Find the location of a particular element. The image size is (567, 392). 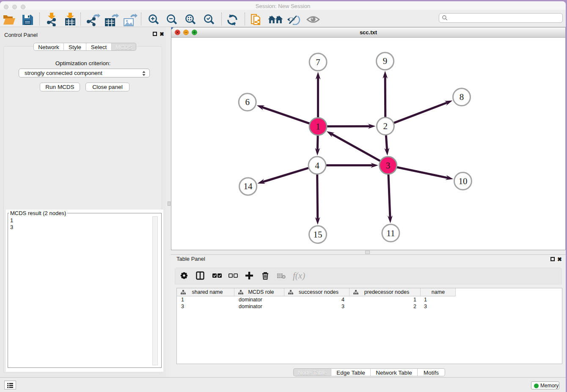

svg-text: 6 is located at coordinates (247, 102).